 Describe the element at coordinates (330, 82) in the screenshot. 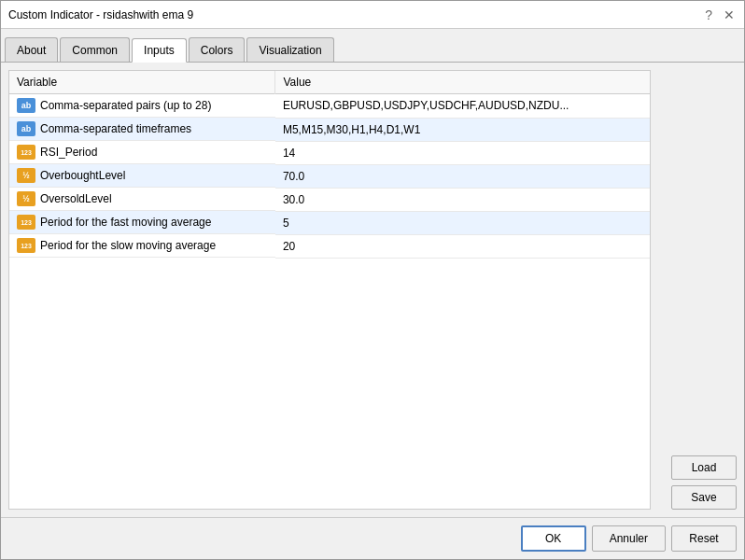

I see `table-header-row: Variable Value` at that location.